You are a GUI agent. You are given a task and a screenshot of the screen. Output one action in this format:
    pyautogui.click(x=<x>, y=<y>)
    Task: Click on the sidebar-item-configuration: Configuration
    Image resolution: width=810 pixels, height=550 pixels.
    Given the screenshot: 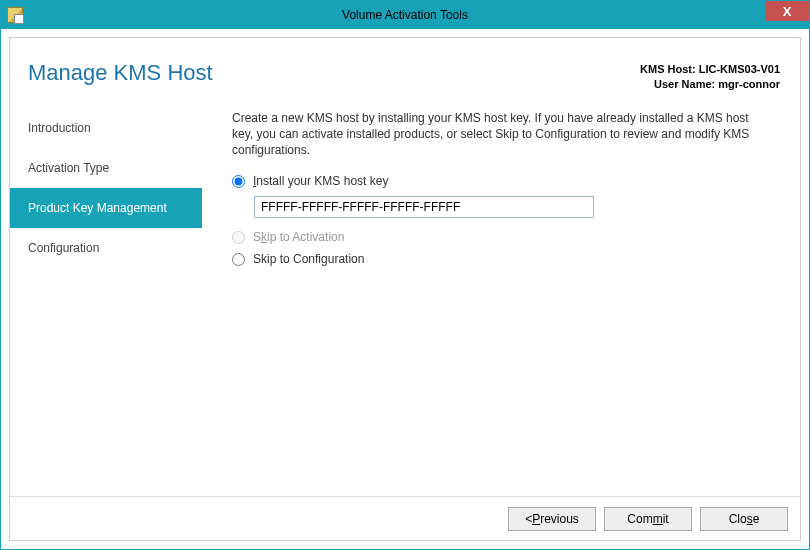 What is the action you would take?
    pyautogui.click(x=106, y=248)
    